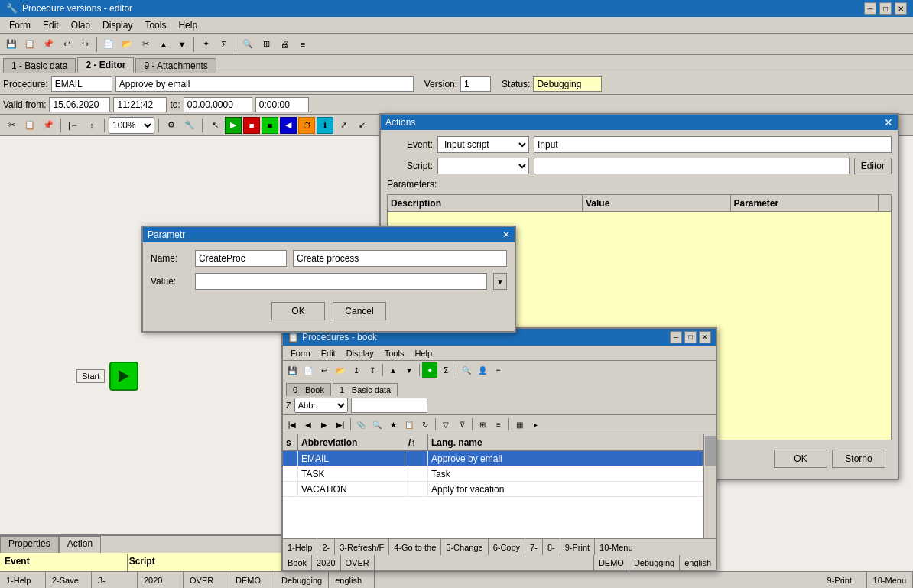  Describe the element at coordinates (300, 547) in the screenshot. I see `book-status-help: 1-Help` at that location.